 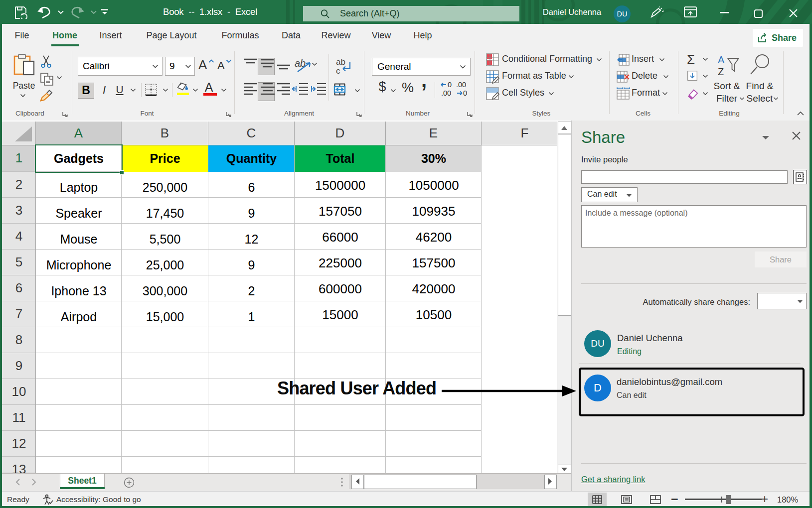 What do you see at coordinates (721, 60) in the screenshot?
I see `svg-text: A` at bounding box center [721, 60].